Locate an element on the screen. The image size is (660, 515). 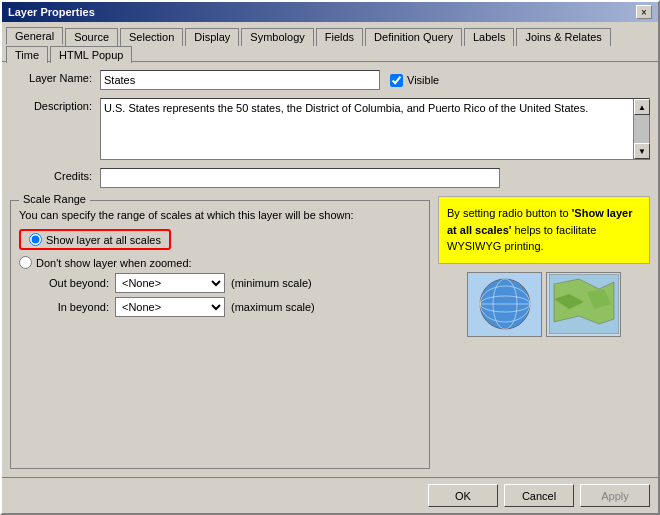
tab-selection: Selection is located at coordinates (152, 37).